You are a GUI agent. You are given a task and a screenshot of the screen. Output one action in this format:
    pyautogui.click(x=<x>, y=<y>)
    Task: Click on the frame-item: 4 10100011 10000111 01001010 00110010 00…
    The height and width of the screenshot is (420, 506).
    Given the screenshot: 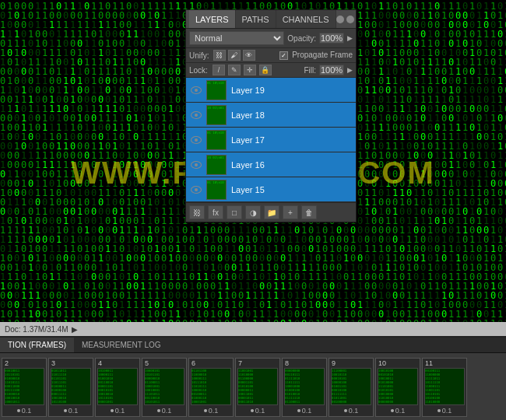 What is the action you would take?
    pyautogui.click(x=118, y=387)
    